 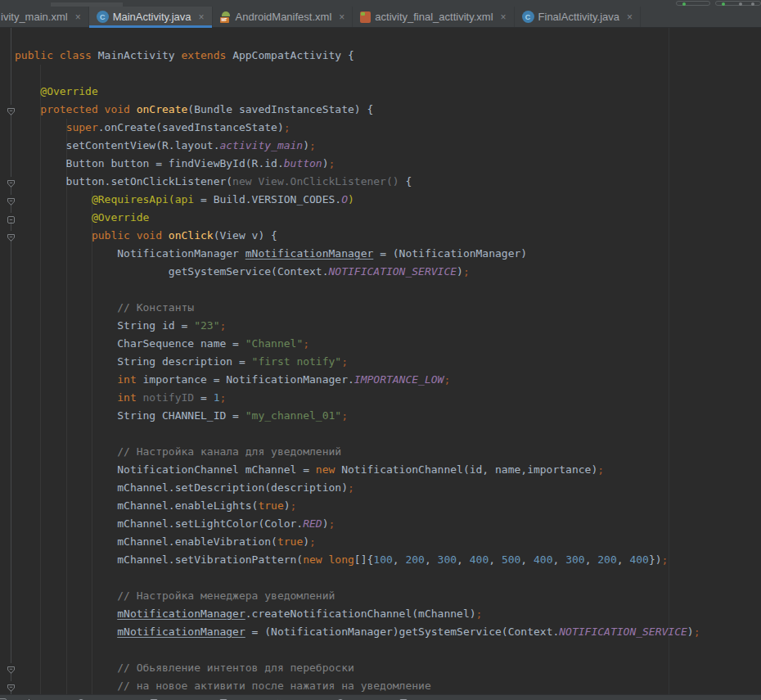 I want to click on code-line: NotificationChannel mChannel = new Notif…, so click(x=380, y=470).